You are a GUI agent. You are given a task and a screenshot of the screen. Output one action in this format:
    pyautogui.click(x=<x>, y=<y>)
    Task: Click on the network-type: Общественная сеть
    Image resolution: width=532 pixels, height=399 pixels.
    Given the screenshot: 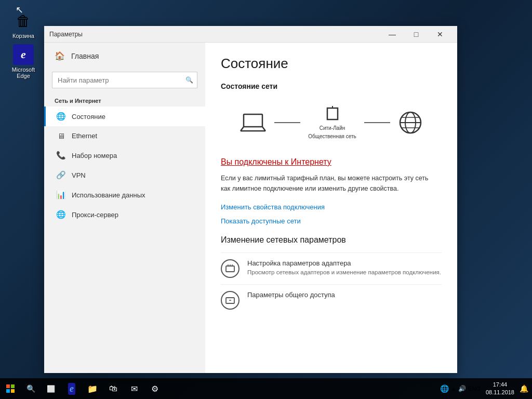 What is the action you would take?
    pyautogui.click(x=332, y=136)
    